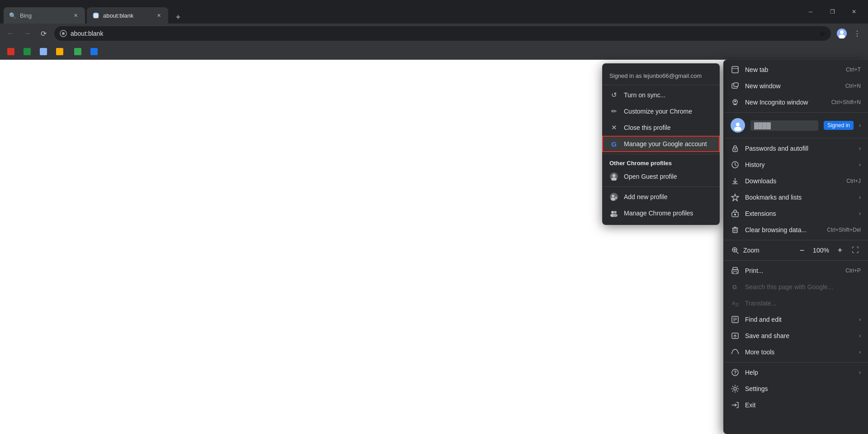 The height and width of the screenshot is (434, 868). Describe the element at coordinates (796, 102) in the screenshot. I see `cm-new-incognito: New Incognito window Ctrl+Shift+N` at that location.